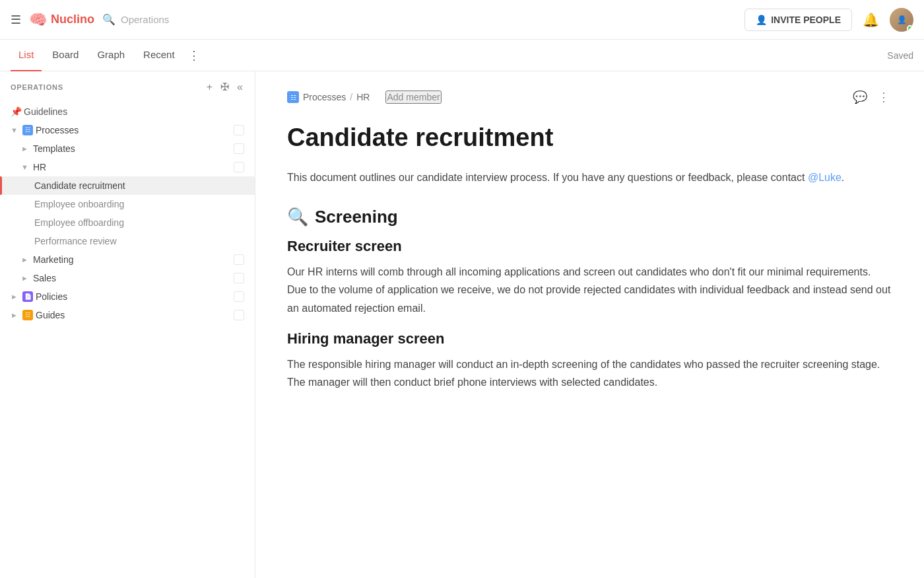 The height and width of the screenshot is (578, 924). Describe the element at coordinates (127, 260) in the screenshot. I see `sidebar-item-marketing: ► Marketing` at that location.